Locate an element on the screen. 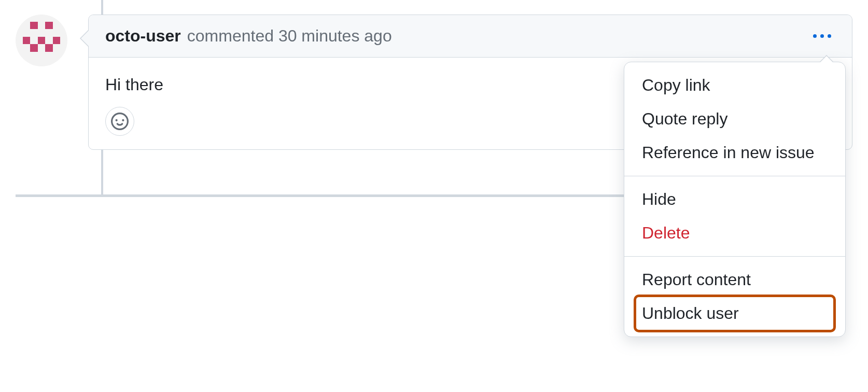  menu-item-reference-issue: Reference in new issue is located at coordinates (735, 152).